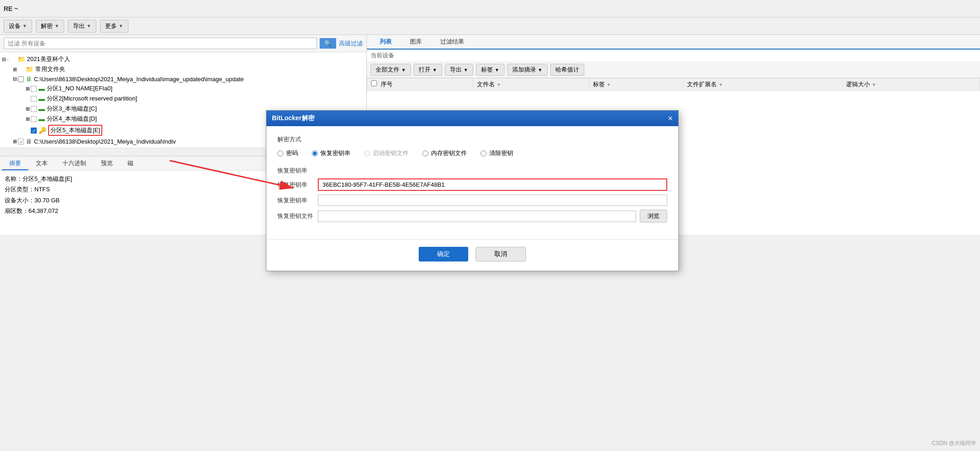 This screenshot has height=451, width=980. What do you see at coordinates (472, 200) in the screenshot?
I see `recovery-key-row-2: 恢复密钥串` at bounding box center [472, 200].